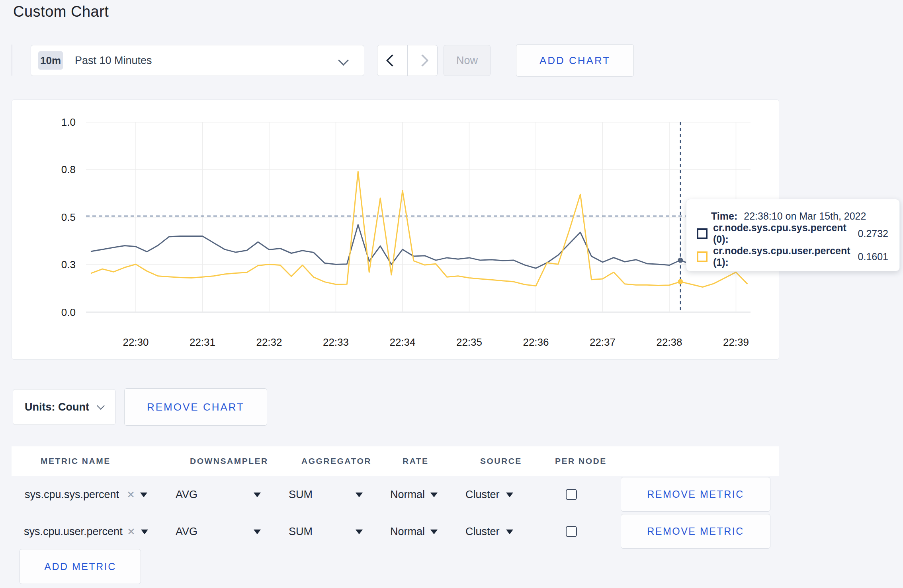 This screenshot has width=903, height=588. What do you see at coordinates (782, 234) in the screenshot?
I see `tooltip-series-label: cr.node.sys.cpu.sys.percent (0):` at bounding box center [782, 234].